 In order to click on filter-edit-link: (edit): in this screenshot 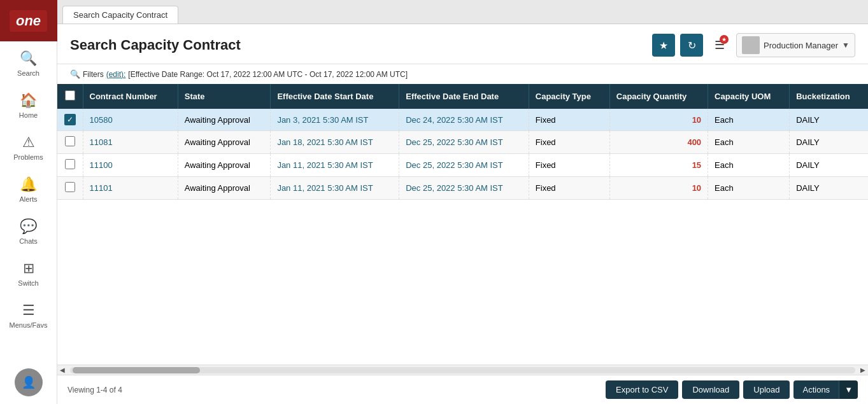, I will do `click(116, 74)`.